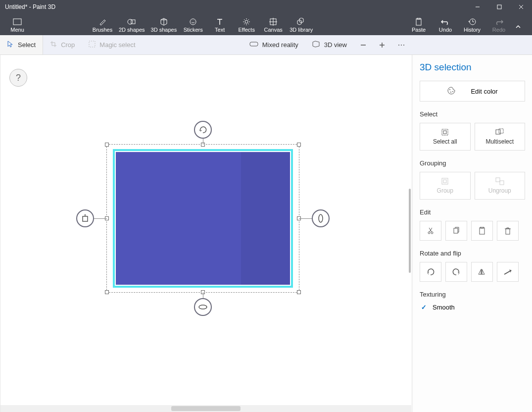 Image resolution: width=532 pixels, height=412 pixels. Describe the element at coordinates (508, 231) in the screenshot. I see `delete-button` at that location.